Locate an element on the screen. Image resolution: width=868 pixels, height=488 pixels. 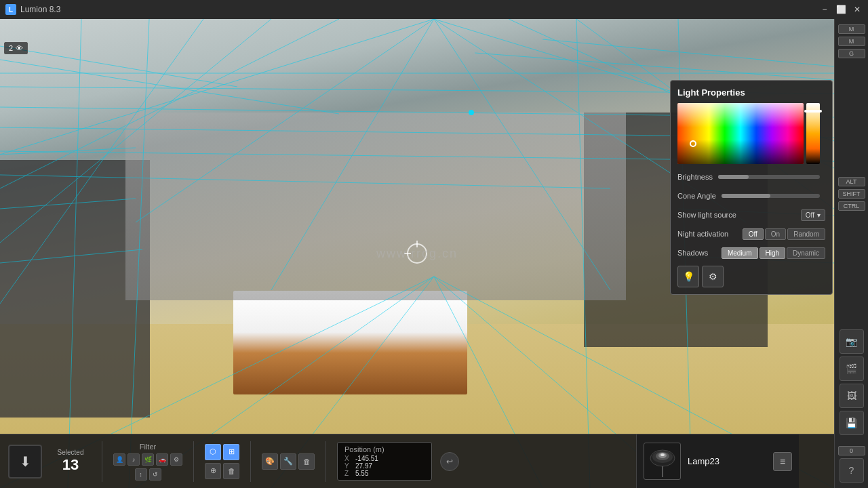
shadows-high-button: High is located at coordinates (773, 253).